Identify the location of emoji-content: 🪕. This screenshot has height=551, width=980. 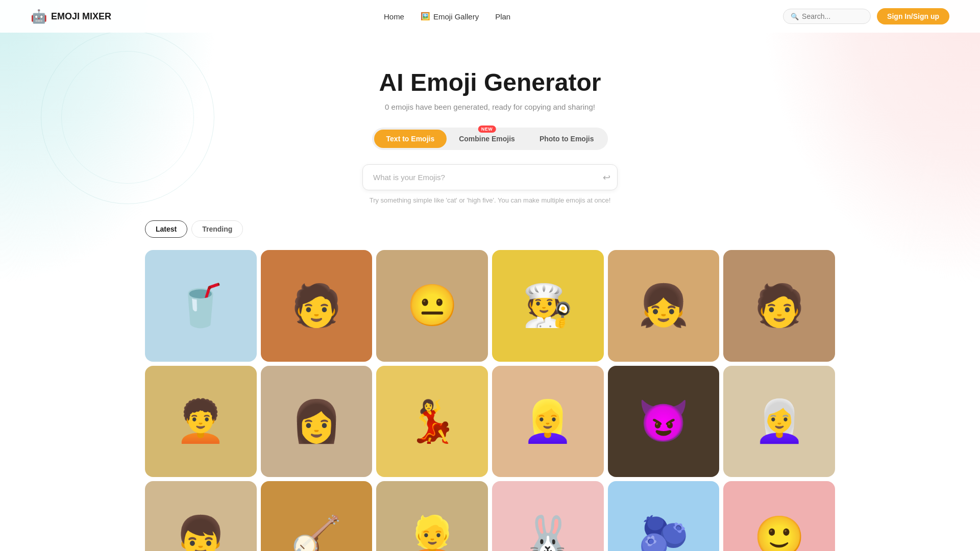
(316, 516).